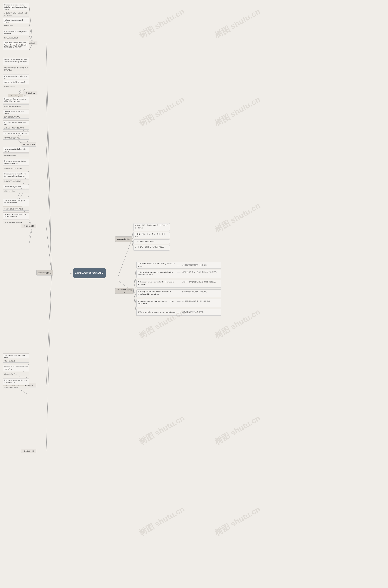 Image resolution: width=388 pixels, height=588 pixels. I want to click on subbranch-dong: 用作动词(v.), so click(30, 93).